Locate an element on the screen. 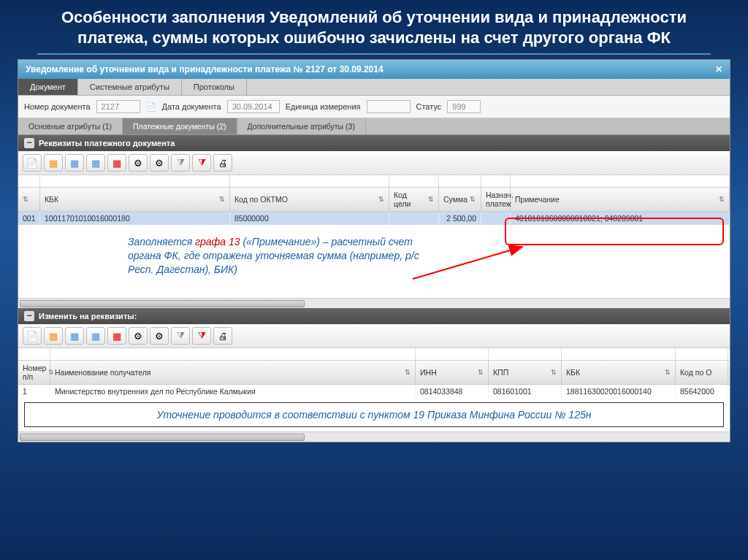  tb-funnel-icon: ⧩ is located at coordinates (180, 163).